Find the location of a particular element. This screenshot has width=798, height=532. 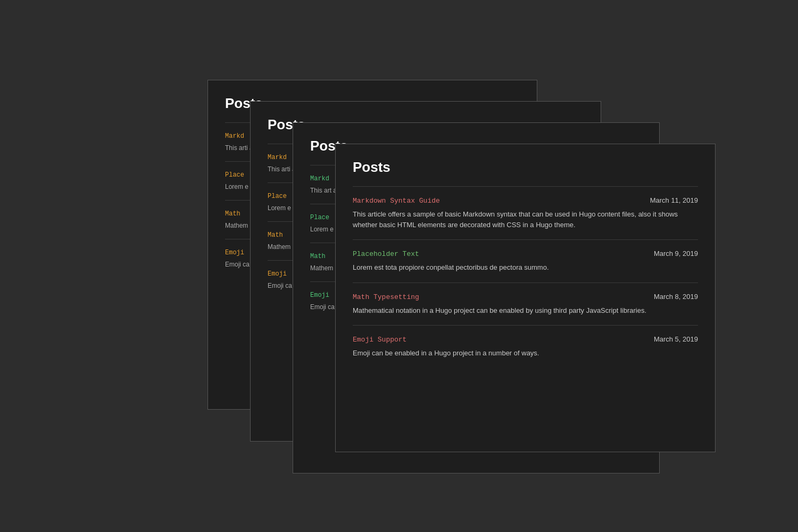

post-header: Markdown Syntax Guide March 11, 2019 is located at coordinates (526, 201).